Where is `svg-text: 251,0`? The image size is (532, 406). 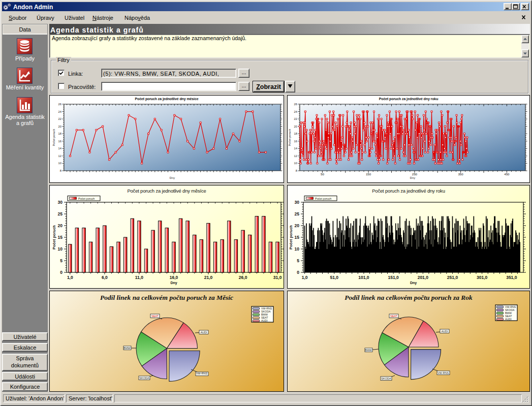 svg-text: 251,0 is located at coordinates (453, 277).